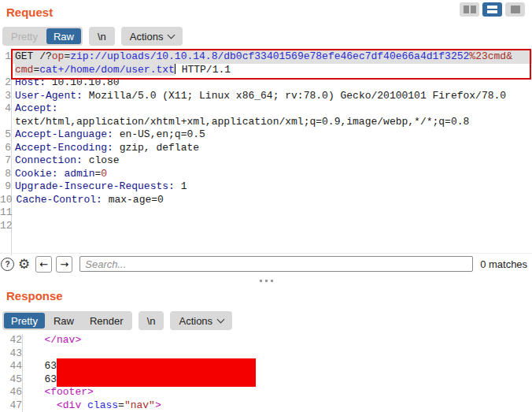  What do you see at coordinates (65, 148) in the screenshot?
I see `syntax-segment: Accept-Encoding:` at bounding box center [65, 148].